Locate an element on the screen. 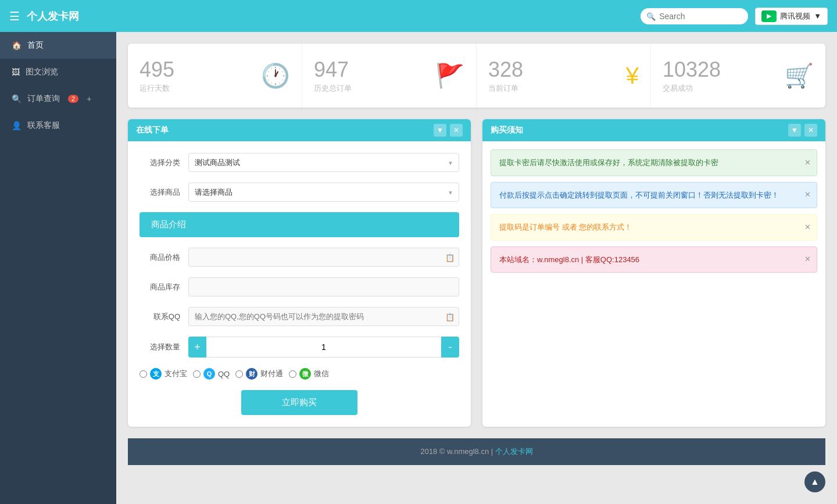 This screenshot has width=837, height=504. payment-wechat: 微 微信 is located at coordinates (309, 374).